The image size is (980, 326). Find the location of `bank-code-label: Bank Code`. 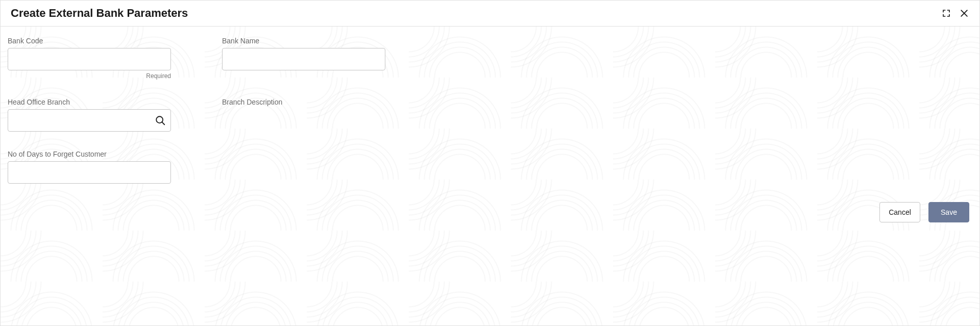

bank-code-label: Bank Code is located at coordinates (89, 41).